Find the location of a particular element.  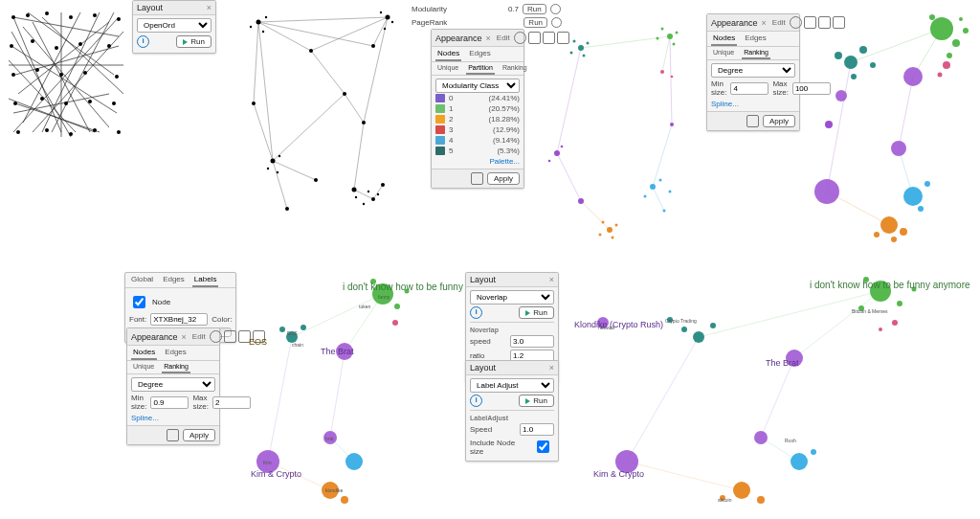

svg-text: Kim is located at coordinates (268, 463).